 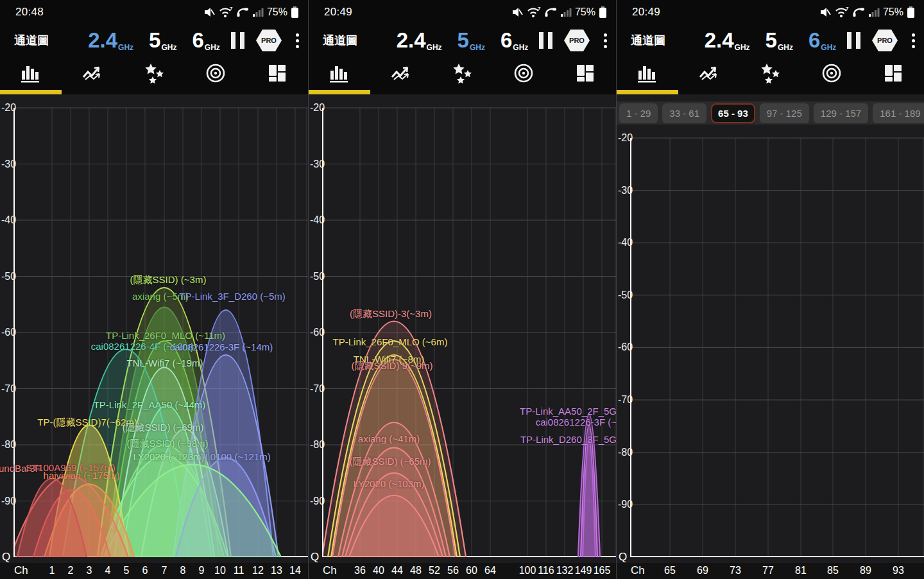 What do you see at coordinates (434, 571) in the screenshot?
I see `channel-tick: 52` at bounding box center [434, 571].